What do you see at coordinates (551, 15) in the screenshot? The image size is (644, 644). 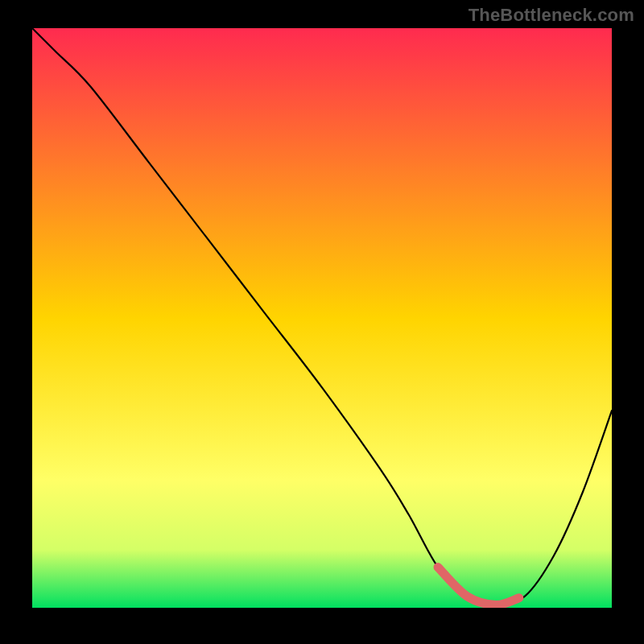 I see `watermark-text: TheBottleneck.com` at bounding box center [551, 15].